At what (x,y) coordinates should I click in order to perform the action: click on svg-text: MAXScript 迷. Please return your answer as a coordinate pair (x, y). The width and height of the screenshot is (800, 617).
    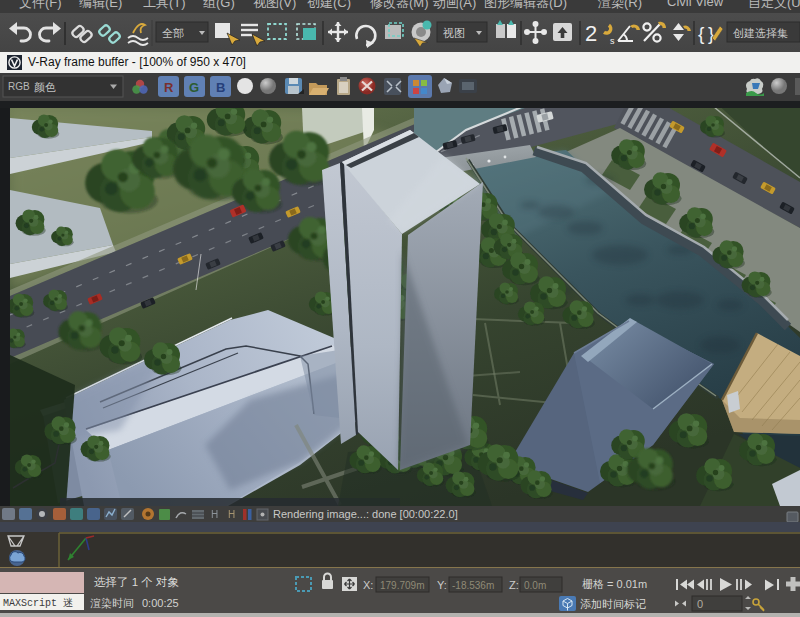
    Looking at the image, I should click on (38, 603).